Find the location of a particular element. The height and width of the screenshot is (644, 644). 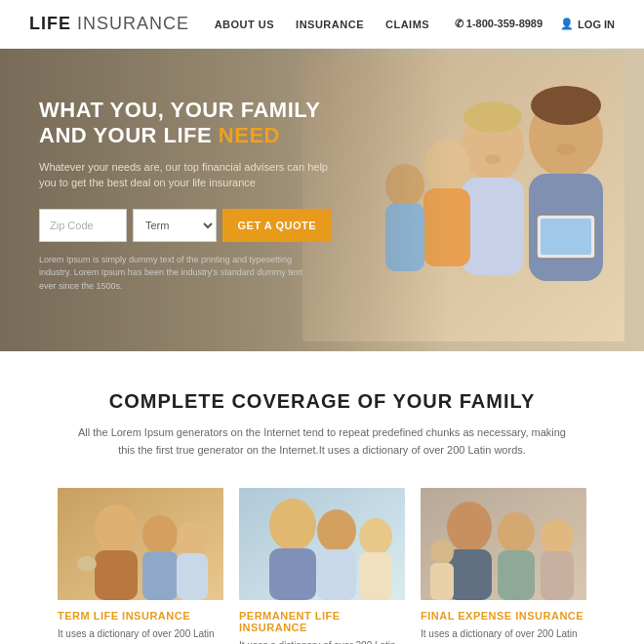

hero-disclaimer: Lorem Ipsum is simply dummy text of the … is located at coordinates (176, 273).